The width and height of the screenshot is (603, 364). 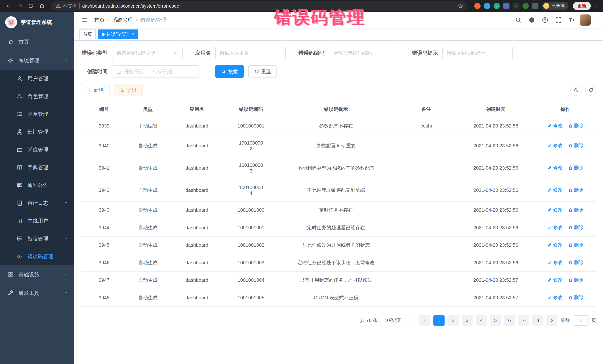 I want to click on url-text: dashboard.yudao.iocoder.cn/system/error-…, so click(x=131, y=6).